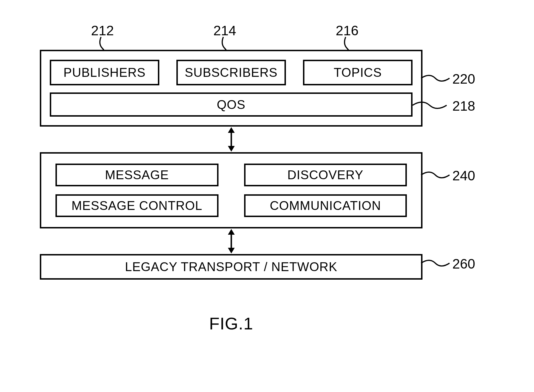 The width and height of the screenshot is (534, 392). I want to click on ref-220: 220, so click(464, 79).